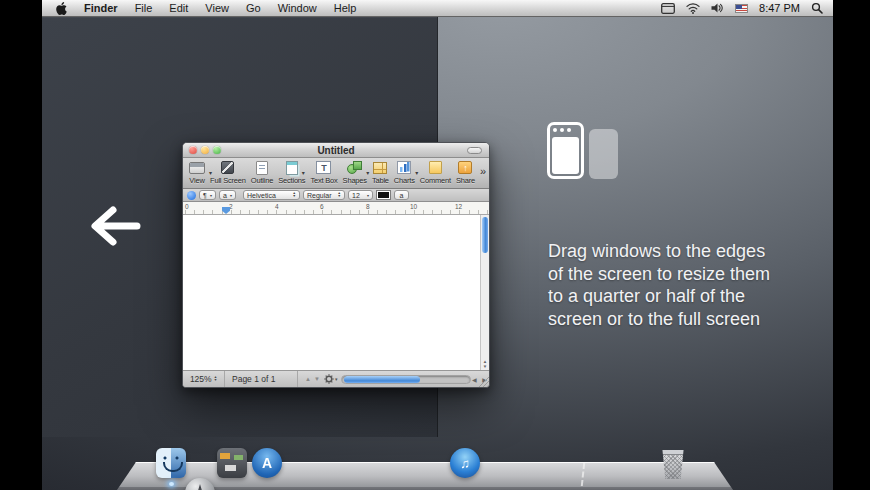 Image resolution: width=870 pixels, height=490 pixels. Describe the element at coordinates (336, 208) in the screenshot. I see `ruler: 0 2 4 6 8 10 12` at that location.